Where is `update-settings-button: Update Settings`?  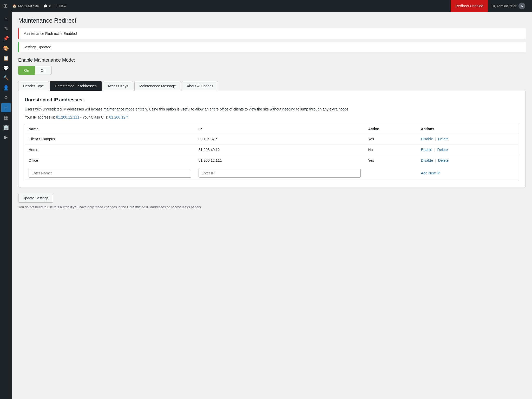 update-settings-button: Update Settings is located at coordinates (36, 198).